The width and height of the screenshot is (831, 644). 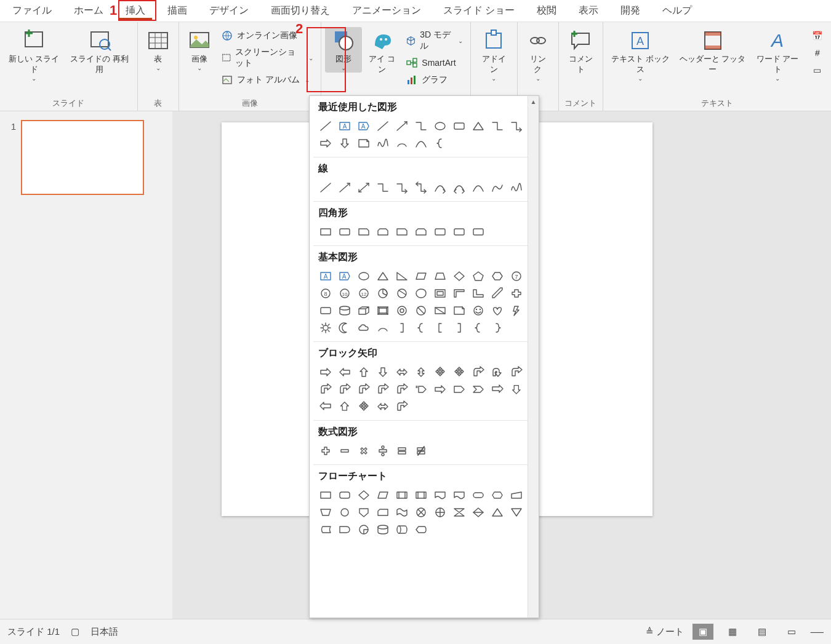 I want to click on shape-para, so click(x=421, y=276).